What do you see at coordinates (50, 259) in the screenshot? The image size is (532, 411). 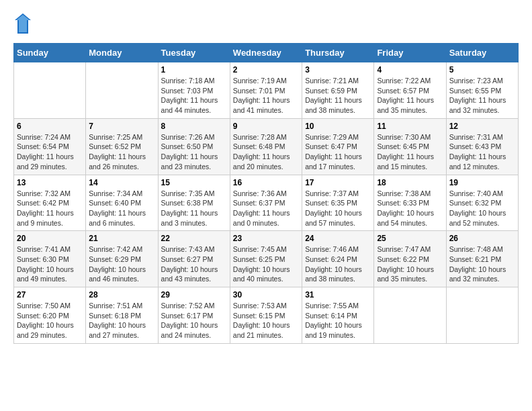 I see `calendar-cell: 20Sunrise: 7:41 AM Sunset: 6:30 PM Dayli…` at bounding box center [50, 259].